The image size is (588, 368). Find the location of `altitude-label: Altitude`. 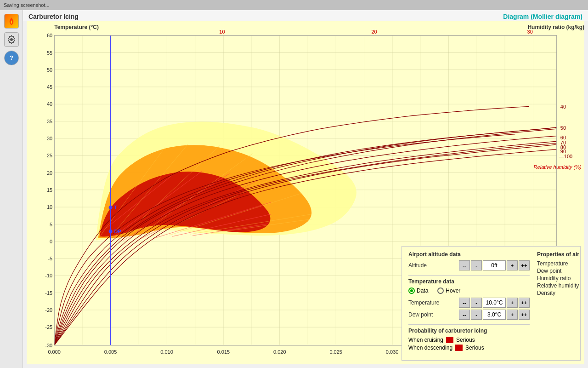

altitude-label: Altitude is located at coordinates (434, 265).